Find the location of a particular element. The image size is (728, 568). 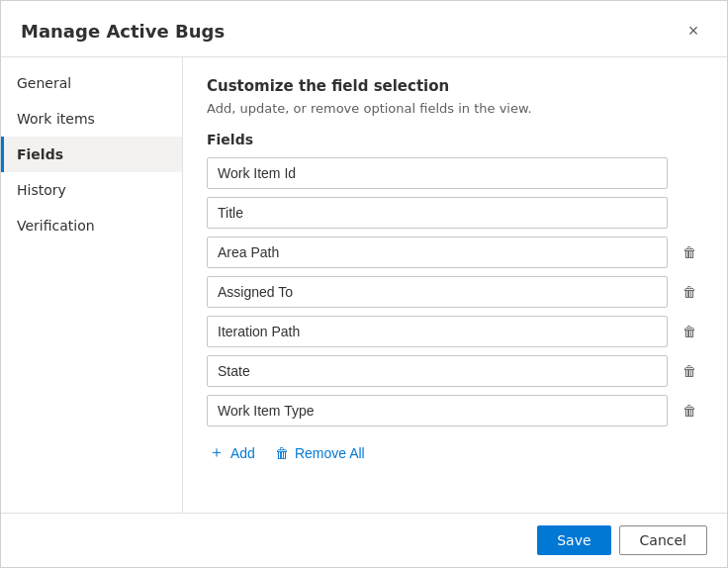

sidebar-item-verification: Verification is located at coordinates (91, 226).